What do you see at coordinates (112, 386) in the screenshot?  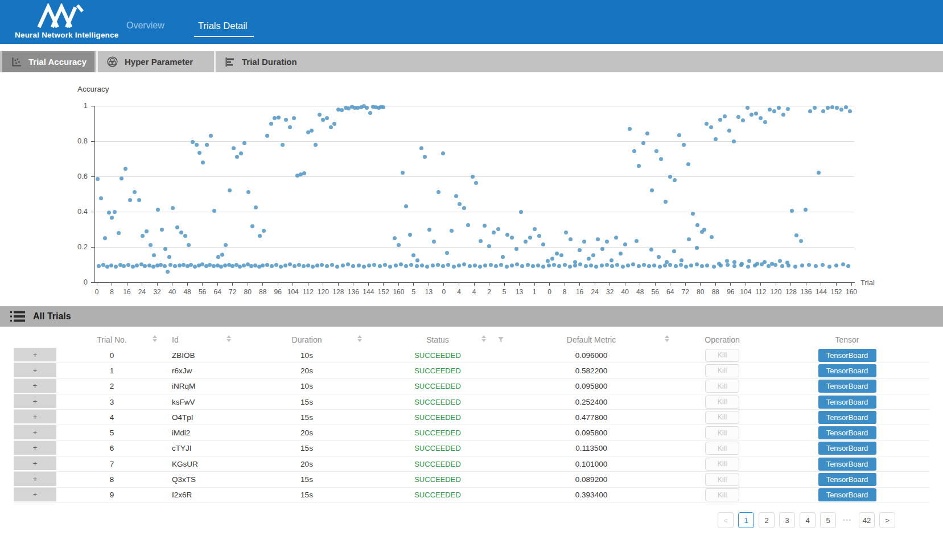 I see `cell-trial-no: 2` at bounding box center [112, 386].